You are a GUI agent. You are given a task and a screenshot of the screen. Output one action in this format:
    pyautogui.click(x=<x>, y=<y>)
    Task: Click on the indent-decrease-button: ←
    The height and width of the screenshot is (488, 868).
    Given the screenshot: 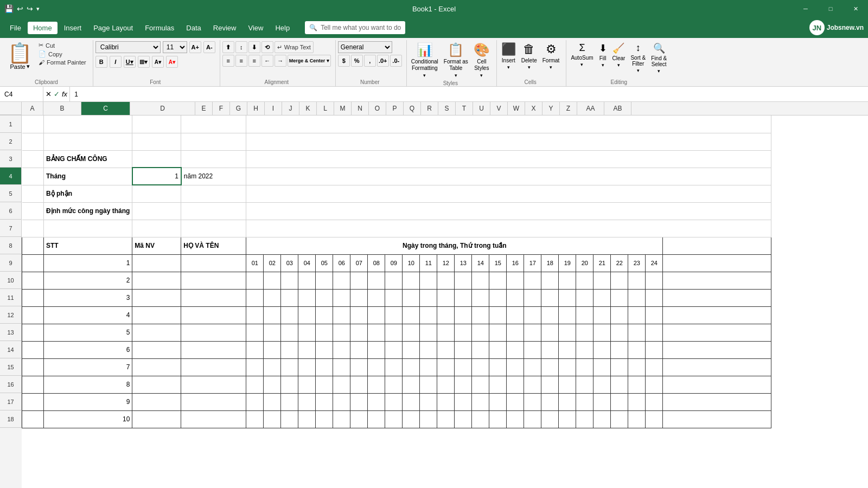 What is the action you would take?
    pyautogui.click(x=267, y=61)
    